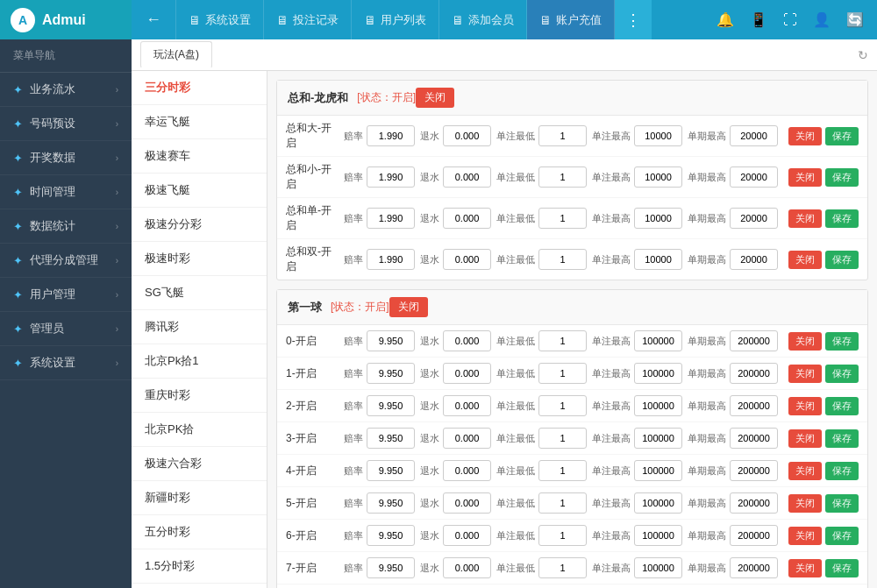  What do you see at coordinates (199, 224) in the screenshot?
I see `game-item-jsff: 极速分分彩` at bounding box center [199, 224].